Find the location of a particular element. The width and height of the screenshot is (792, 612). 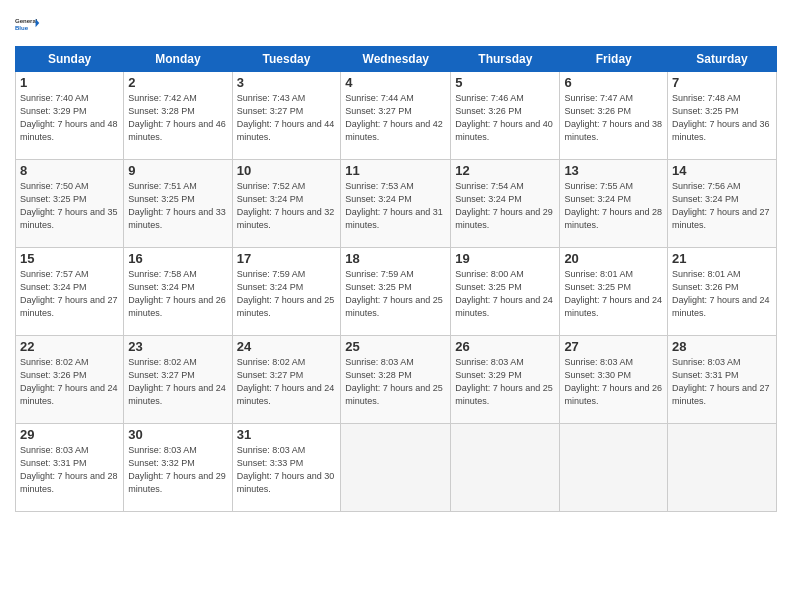

day-number: 28 is located at coordinates (722, 346).